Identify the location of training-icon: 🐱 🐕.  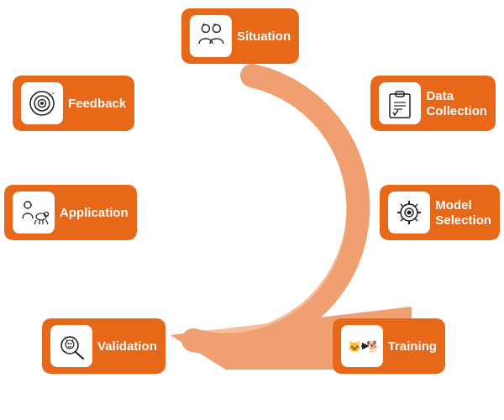
(362, 346).